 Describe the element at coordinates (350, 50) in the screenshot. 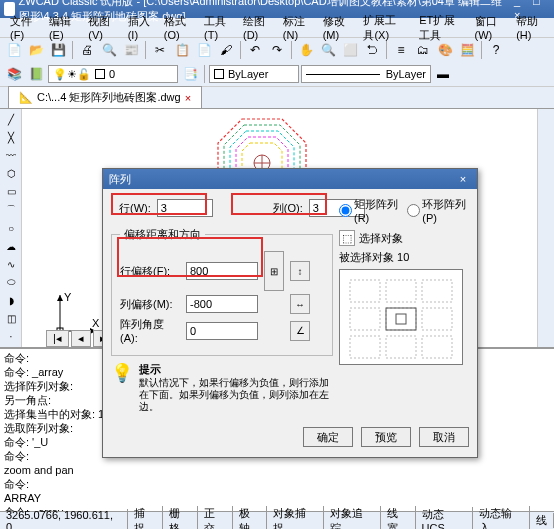

I see `zoom-window-icon: ⬜` at that location.